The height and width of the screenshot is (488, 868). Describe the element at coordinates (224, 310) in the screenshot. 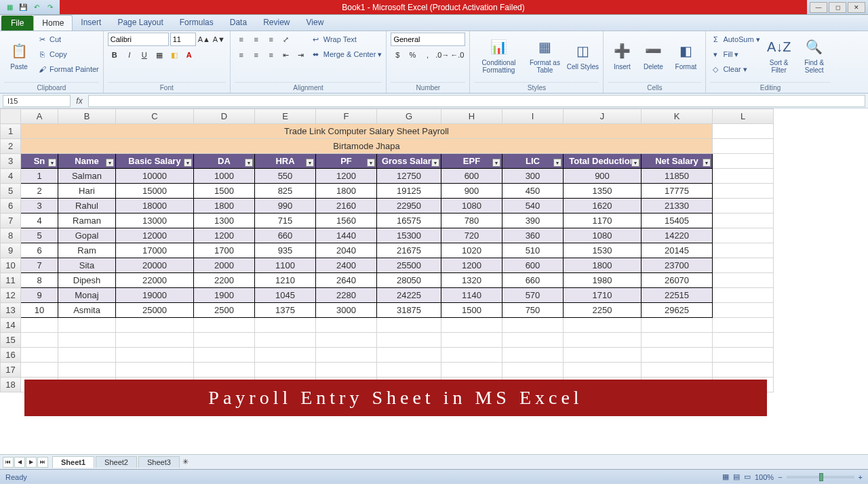

I see `data-cell: 2500` at that location.